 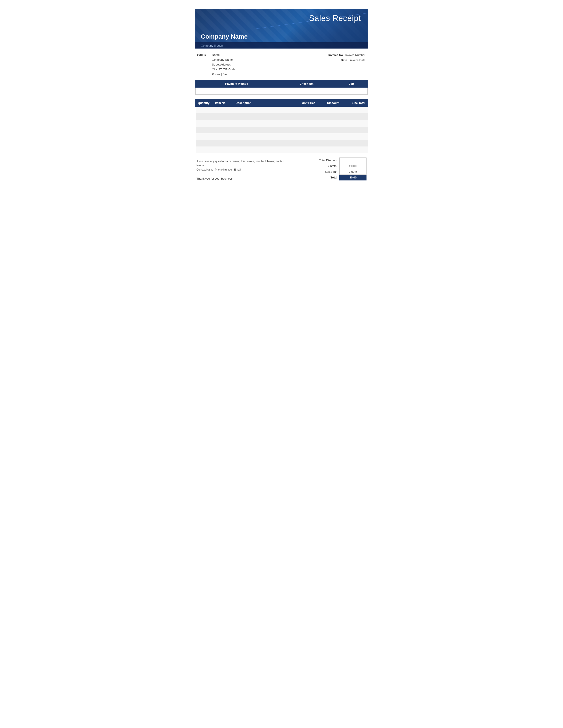 What do you see at coordinates (324, 166) in the screenshot?
I see `subtotal-label: Subtotal` at bounding box center [324, 166].